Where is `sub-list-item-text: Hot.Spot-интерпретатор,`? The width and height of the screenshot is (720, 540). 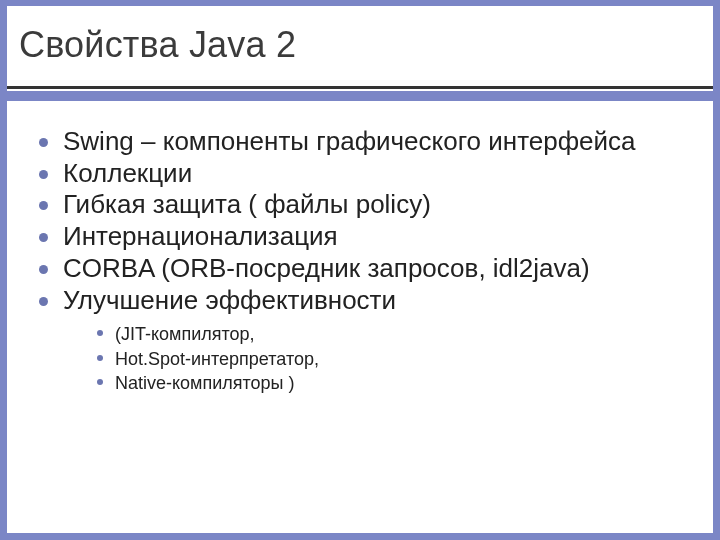 sub-list-item-text: Hot.Spot-интерпретатор, is located at coordinates (217, 359).